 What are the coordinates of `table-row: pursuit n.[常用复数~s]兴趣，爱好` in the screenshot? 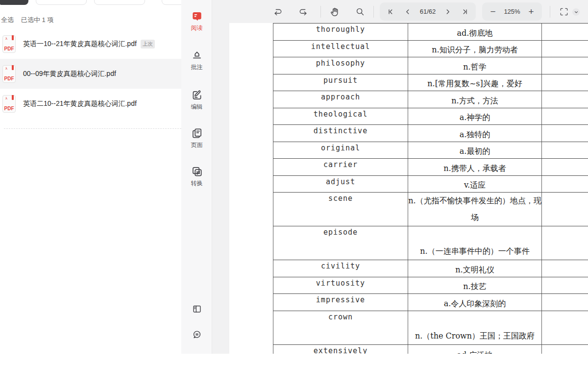 It's located at (430, 83).